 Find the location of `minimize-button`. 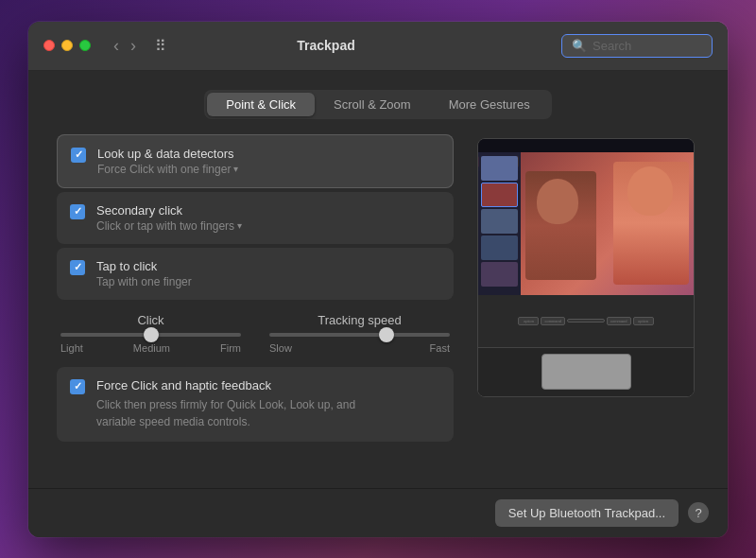

minimize-button is located at coordinates (67, 45).